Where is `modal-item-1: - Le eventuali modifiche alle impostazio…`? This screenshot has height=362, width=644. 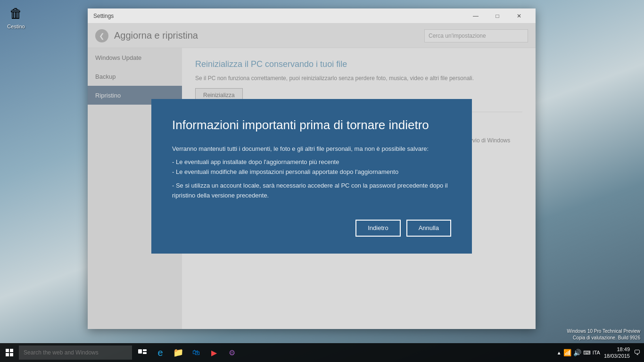
modal-item-1: - Le eventuali modifiche alle impostazio… is located at coordinates (312, 173).